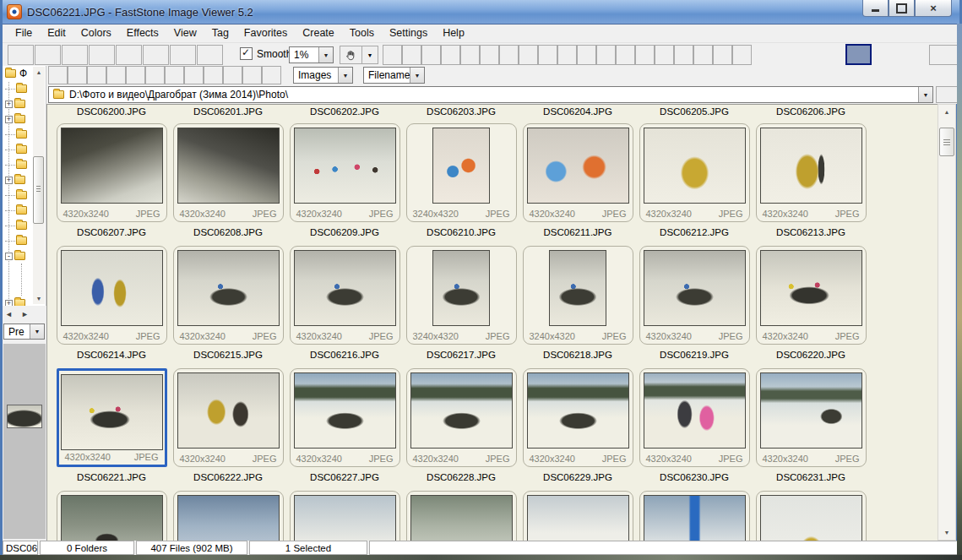 This screenshot has width=962, height=560. What do you see at coordinates (220, 33) in the screenshot?
I see `menu-item-tag: Tag` at bounding box center [220, 33].